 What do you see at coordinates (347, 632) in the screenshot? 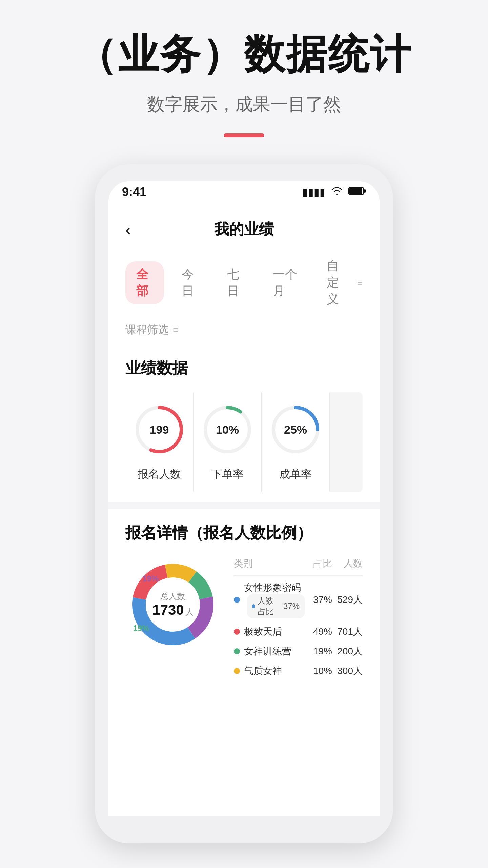
I see `legend-count-1: 701人` at bounding box center [347, 632].